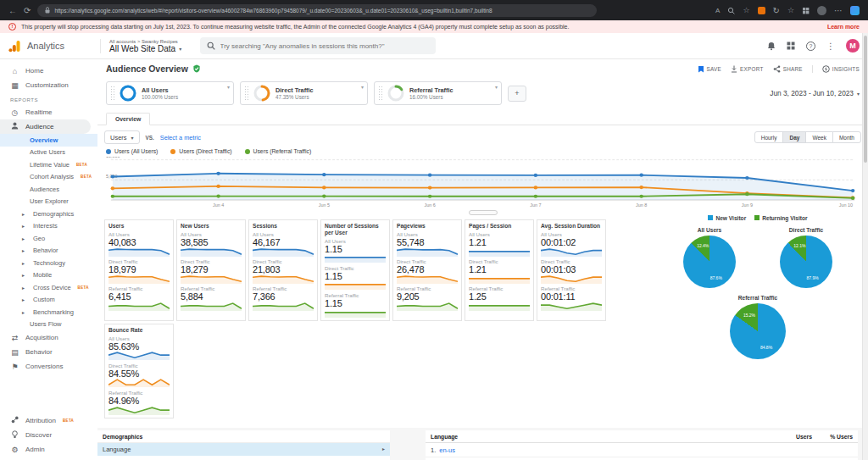  I want to click on sidebar-item-acquisition: ⇄Acquisition, so click(49, 337).